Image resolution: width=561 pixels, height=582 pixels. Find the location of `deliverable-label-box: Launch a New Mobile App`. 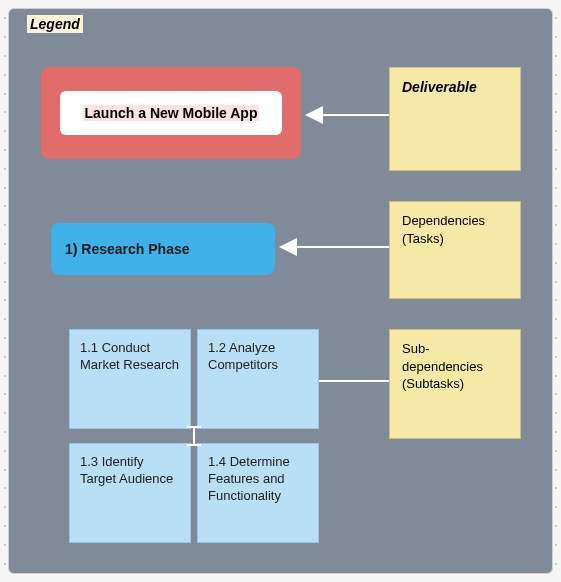

deliverable-label-box: Launch a New Mobile App is located at coordinates (171, 113).